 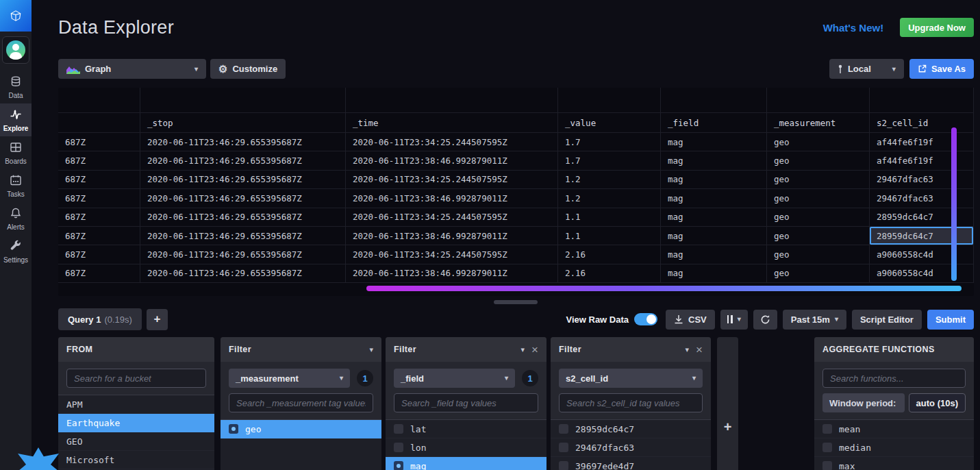 I want to click on window-period-value: auto (10s), so click(x=937, y=403).